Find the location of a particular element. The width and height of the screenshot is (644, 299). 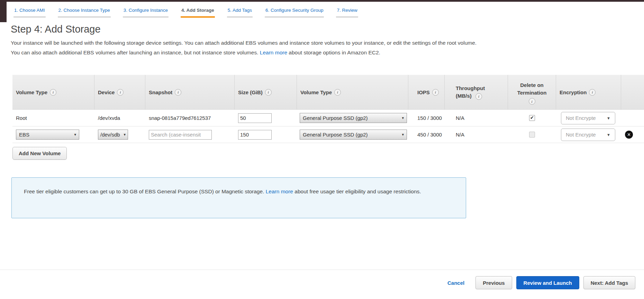

page-description: Your instance will be launched with the … is located at coordinates (244, 48).